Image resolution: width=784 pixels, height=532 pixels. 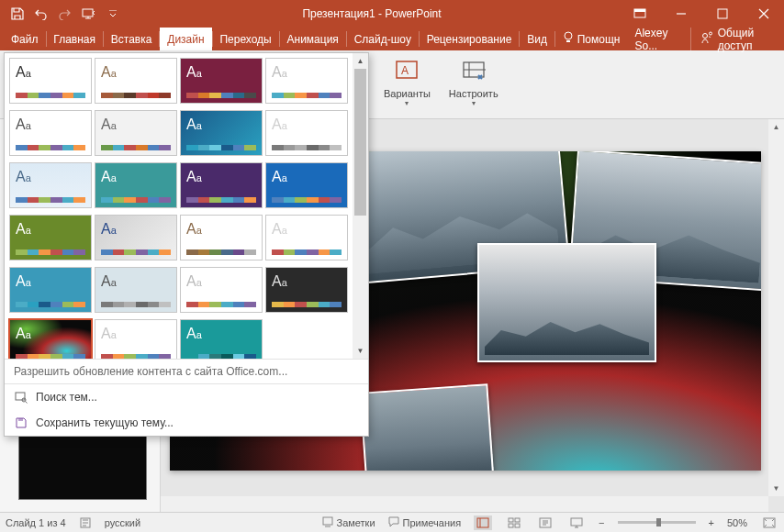 I want to click on variants-button: A Варианты ▾, so click(x=408, y=86).